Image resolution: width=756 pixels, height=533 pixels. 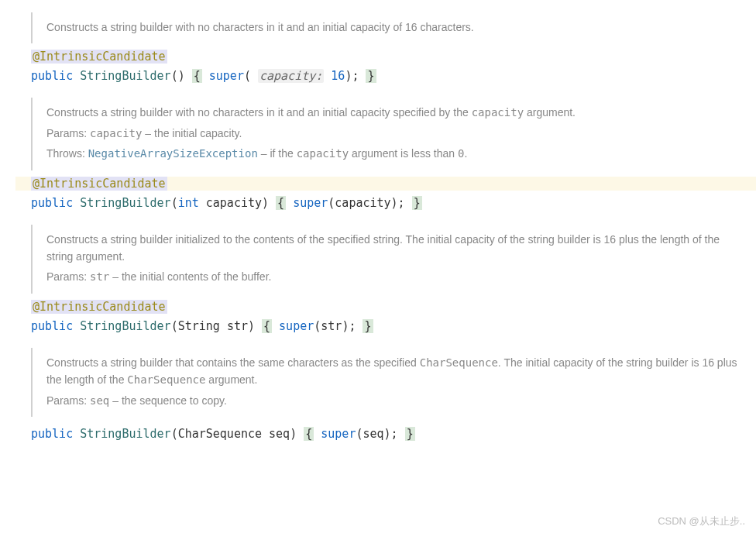 I want to click on code-line: public StringBuilder(String str) { super…, so click(x=386, y=326).